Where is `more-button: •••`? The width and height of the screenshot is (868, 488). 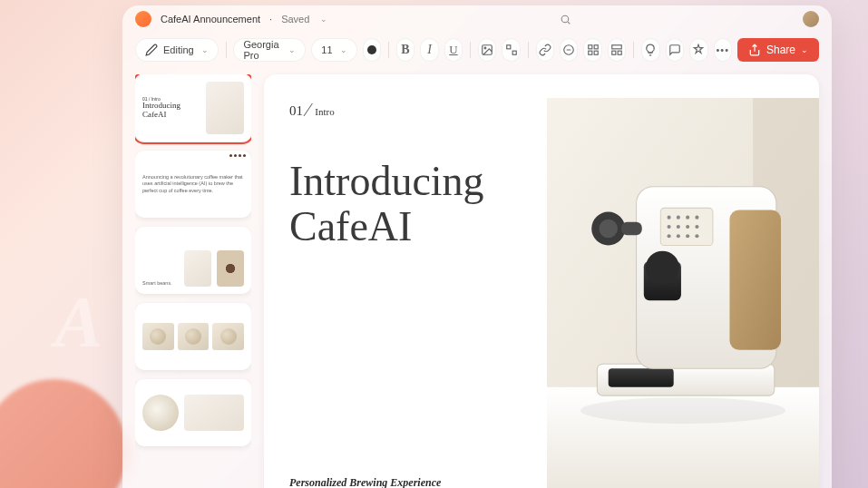
more-button: ••• is located at coordinates (723, 50).